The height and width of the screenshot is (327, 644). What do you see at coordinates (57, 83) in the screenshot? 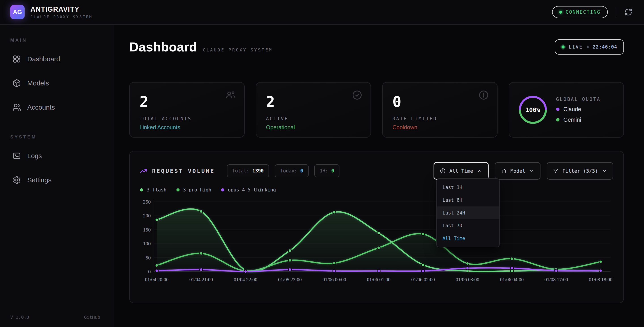
I see `sidebar-item-models: Models` at bounding box center [57, 83].